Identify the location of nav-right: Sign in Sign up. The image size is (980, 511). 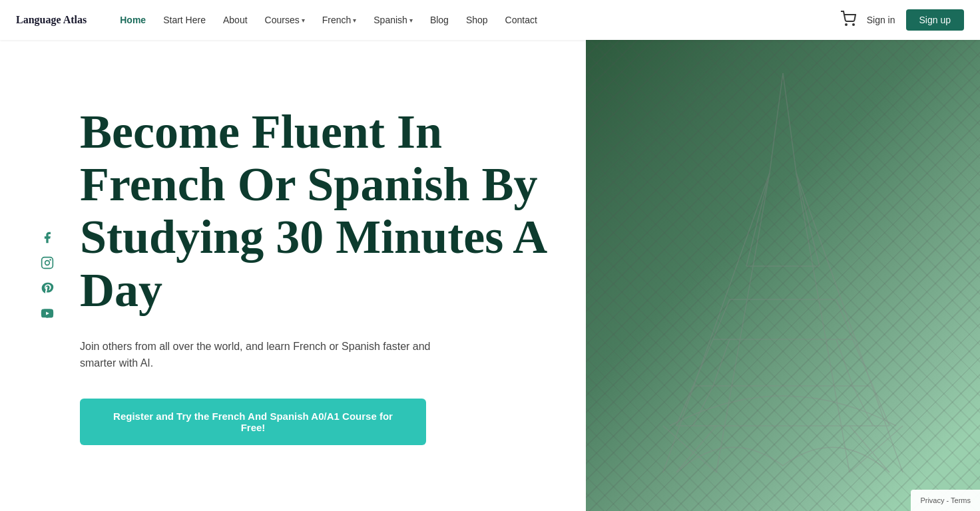
(902, 20).